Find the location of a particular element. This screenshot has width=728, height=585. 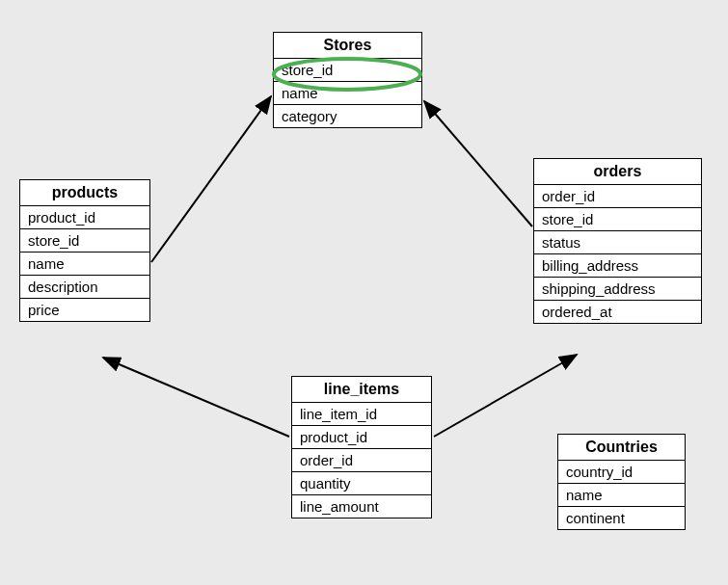

arrow-products-to-stores is located at coordinates (211, 179).